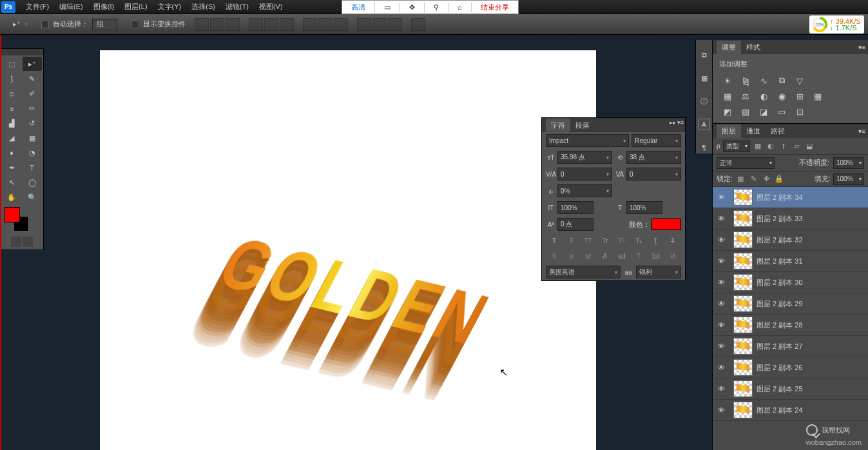 The height and width of the screenshot is (450, 868). What do you see at coordinates (639, 240) in the screenshot?
I see `subscript-button: T₁` at bounding box center [639, 240].